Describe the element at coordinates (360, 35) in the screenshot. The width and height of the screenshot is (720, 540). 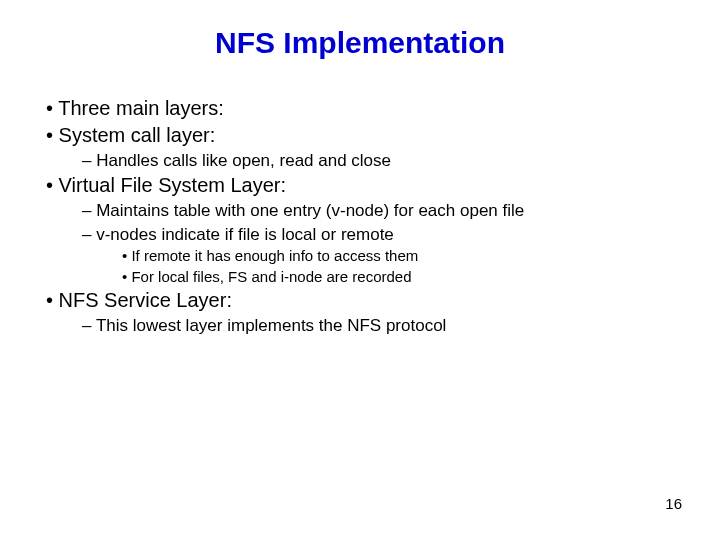
I see `slide-title: NFS Implementation` at that location.